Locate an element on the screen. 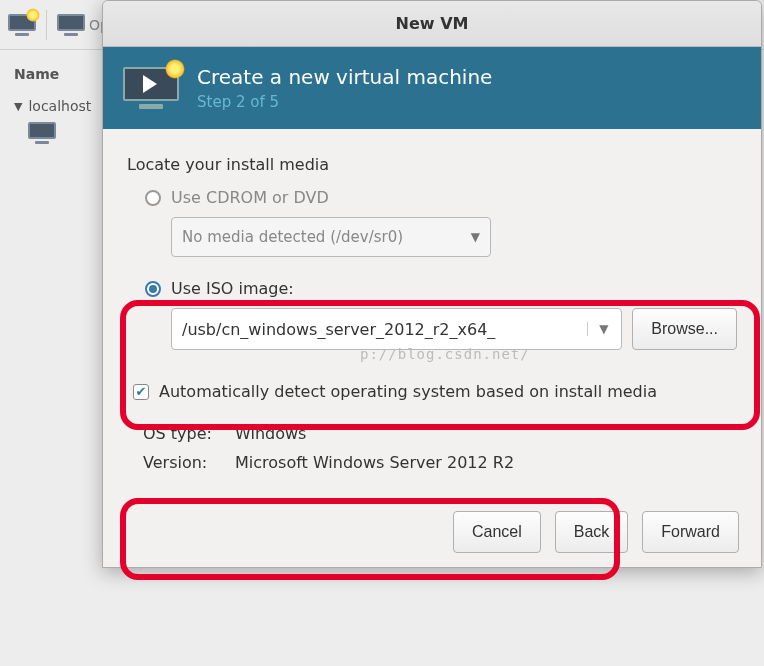 This screenshot has height=666, width=764. forward-label: Forward is located at coordinates (690, 532).